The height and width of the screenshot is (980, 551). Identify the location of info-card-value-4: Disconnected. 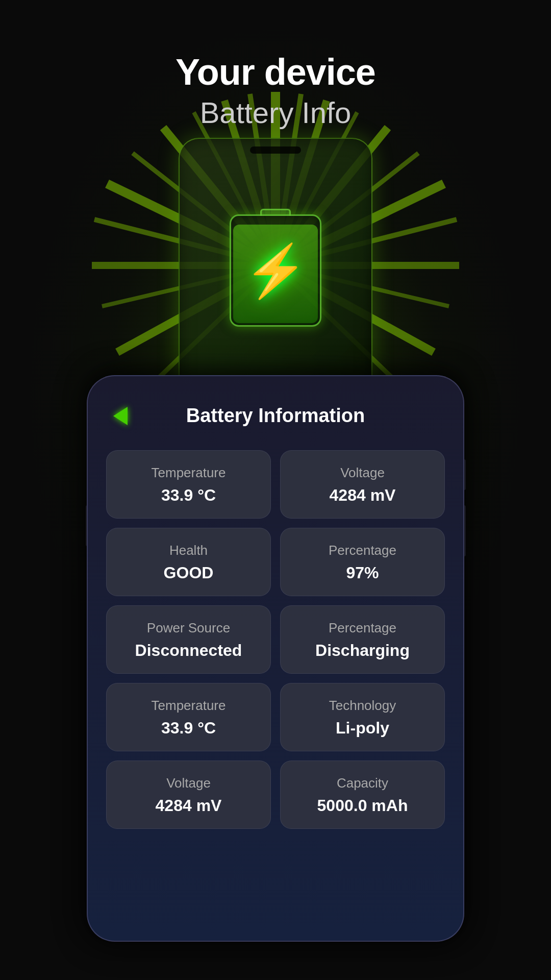
(189, 650).